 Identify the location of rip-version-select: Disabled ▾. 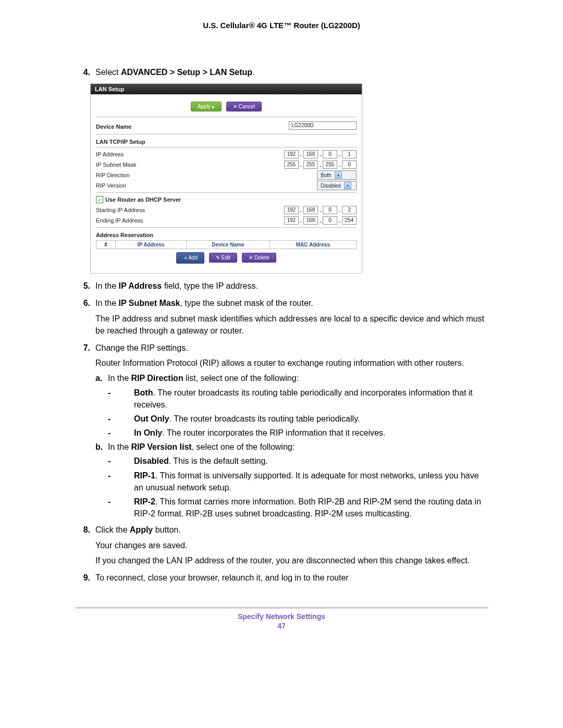
(337, 186).